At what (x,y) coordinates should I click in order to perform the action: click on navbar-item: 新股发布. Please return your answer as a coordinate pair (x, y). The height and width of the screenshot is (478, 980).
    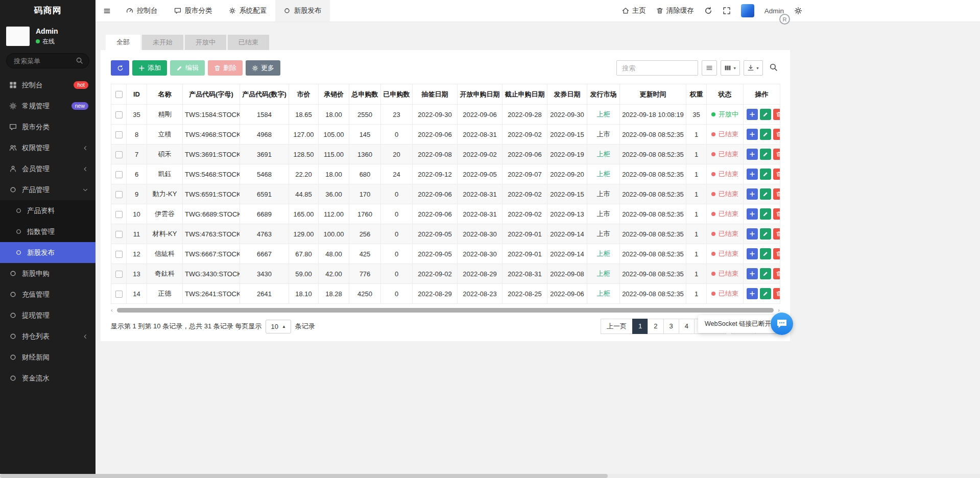
    Looking at the image, I should click on (302, 11).